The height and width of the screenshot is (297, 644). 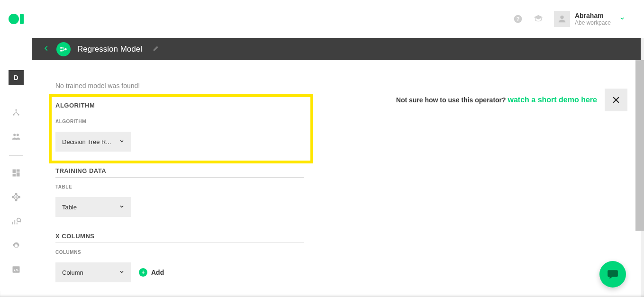 What do you see at coordinates (16, 19) in the screenshot?
I see `logo` at bounding box center [16, 19].